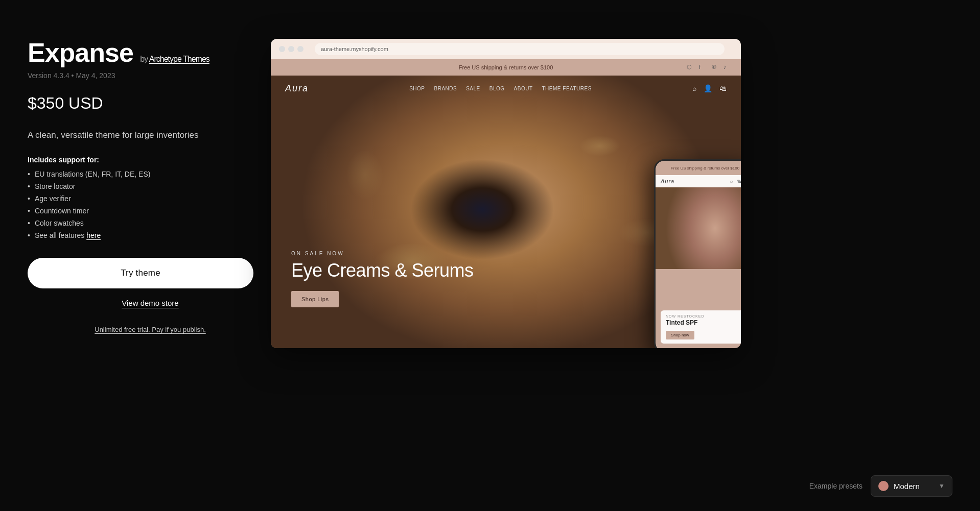 Image resolution: width=980 pixels, height=511 pixels. I want to click on chevron-down-icon: ▼, so click(942, 486).